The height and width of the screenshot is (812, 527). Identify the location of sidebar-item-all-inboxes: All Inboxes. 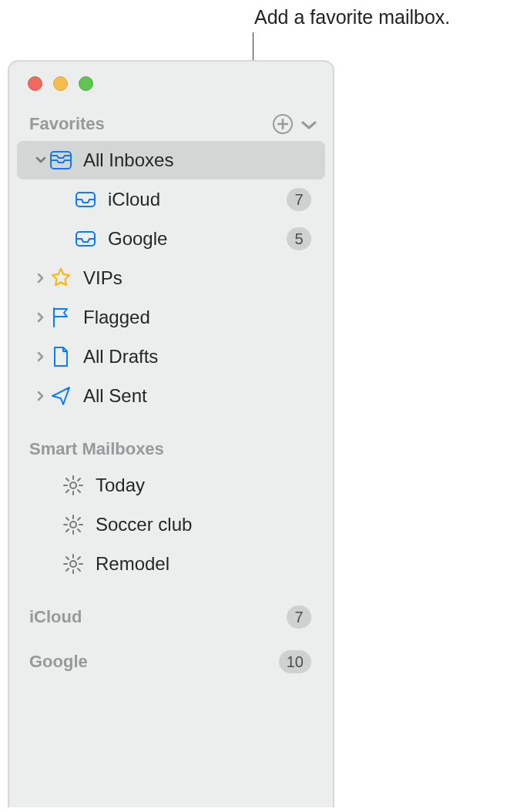
(171, 160).